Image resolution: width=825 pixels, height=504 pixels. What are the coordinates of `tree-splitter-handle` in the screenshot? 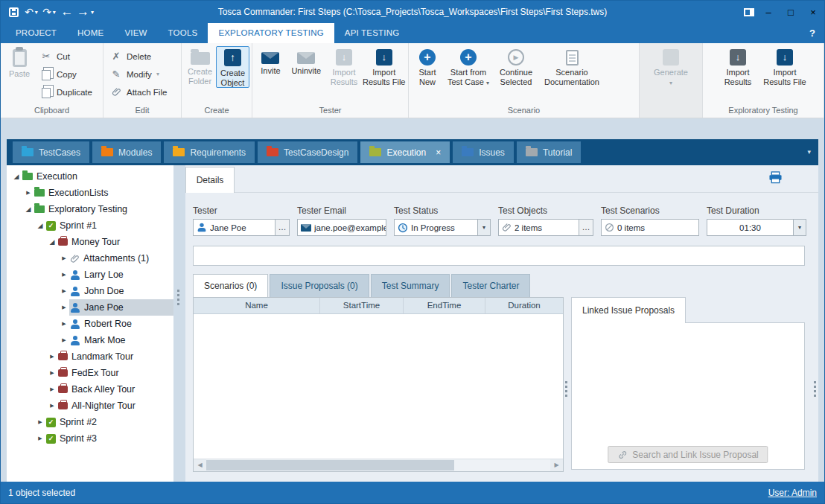 It's located at (179, 299).